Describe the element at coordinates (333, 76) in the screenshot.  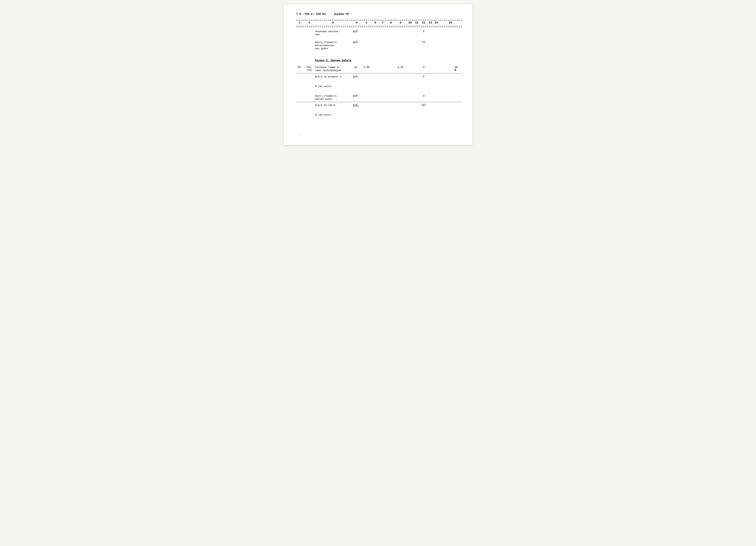
I see `total-section4-label: Всего по разделу 4` at that location.